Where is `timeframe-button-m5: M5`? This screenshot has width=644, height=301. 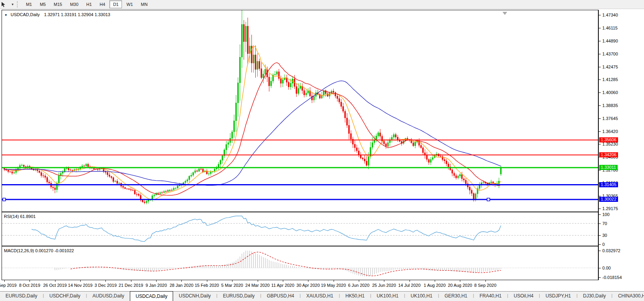 timeframe-button-m5: M5 is located at coordinates (42, 4).